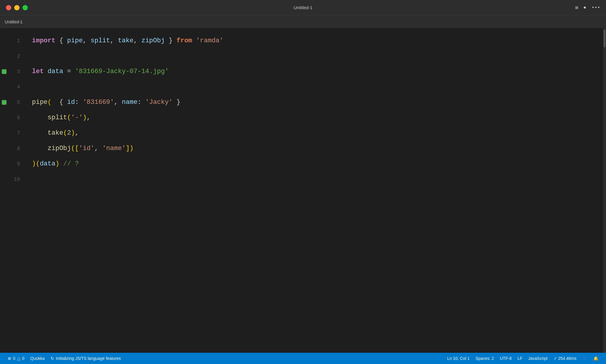  I want to click on line-numbers: 12345678910, so click(19, 191).